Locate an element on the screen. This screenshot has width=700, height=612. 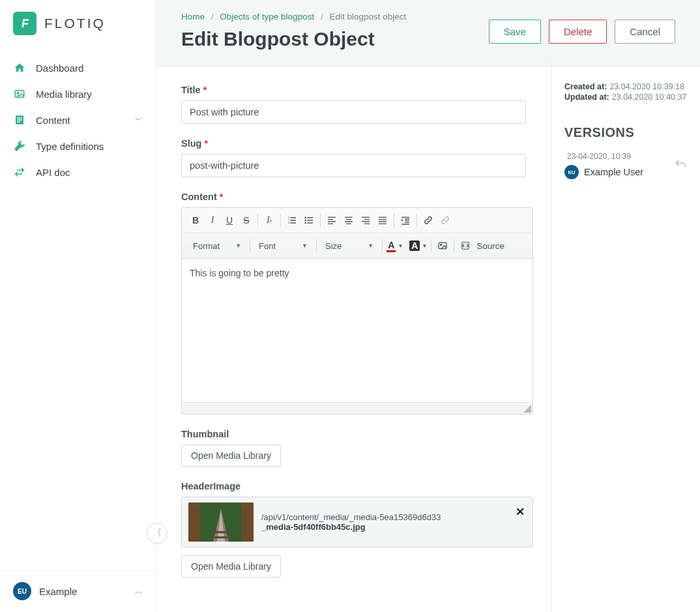
header-image-meta: /api/v1/content/_media/_media-5ea15369d6… is located at coordinates (351, 522).